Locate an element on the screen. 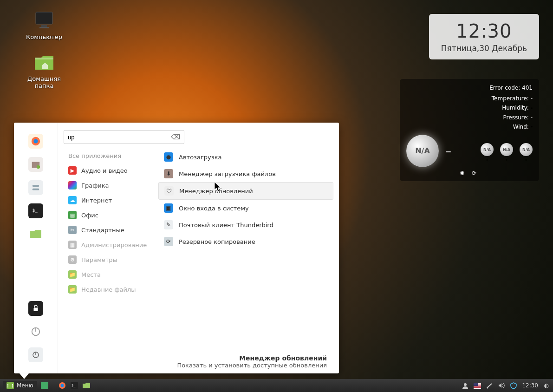 Image resolution: width=553 pixels, height=392 pixels. weather-current-temp: – is located at coordinates (449, 151).